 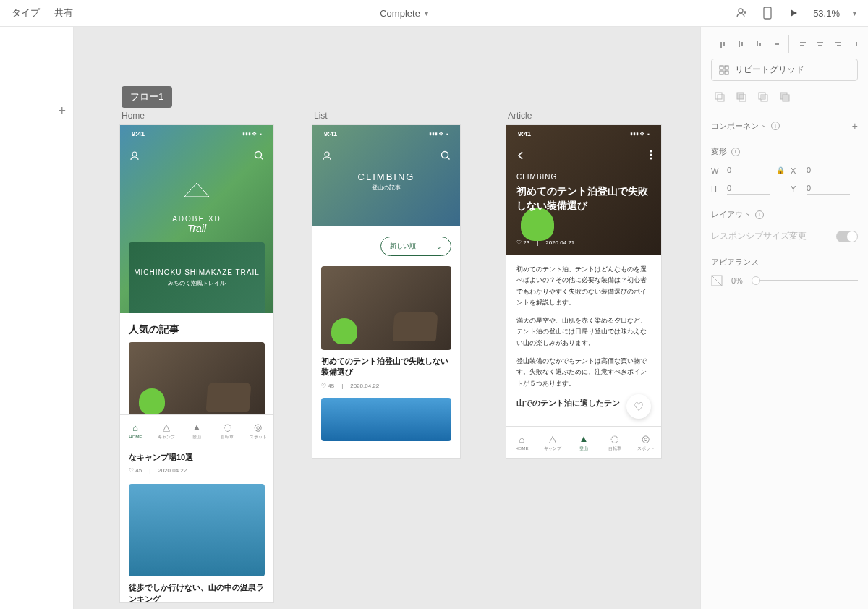 I want to click on menu-prototype: タイプ, so click(x=26, y=13).